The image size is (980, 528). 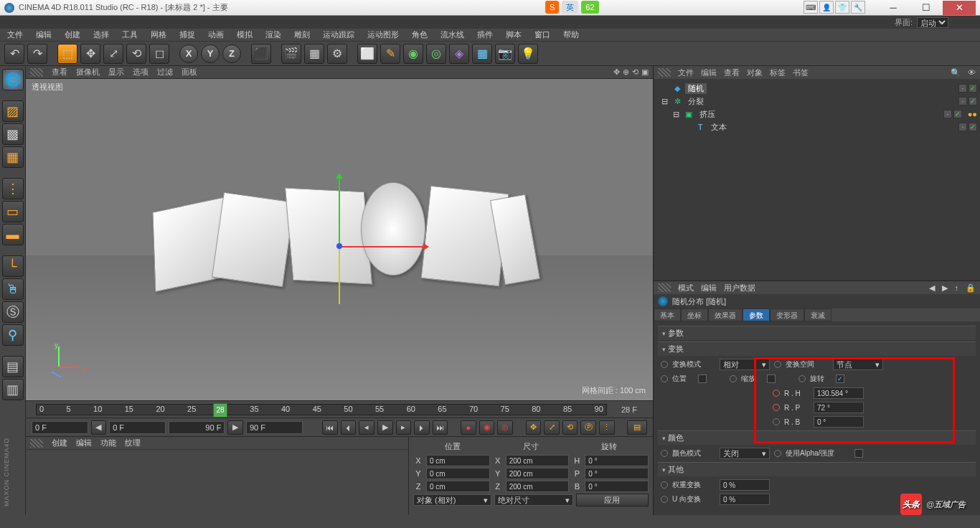 I want to click on snap-toggle: Ⓢ, so click(x=13, y=312).